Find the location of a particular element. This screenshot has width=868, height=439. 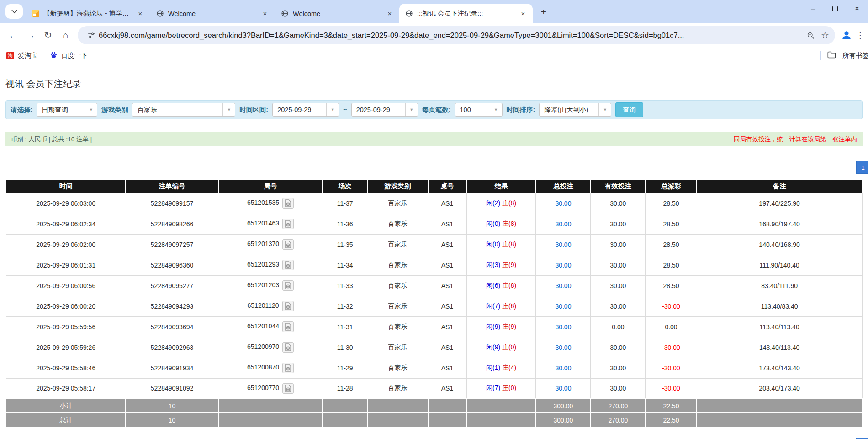

page-number-button: 1 is located at coordinates (862, 167).